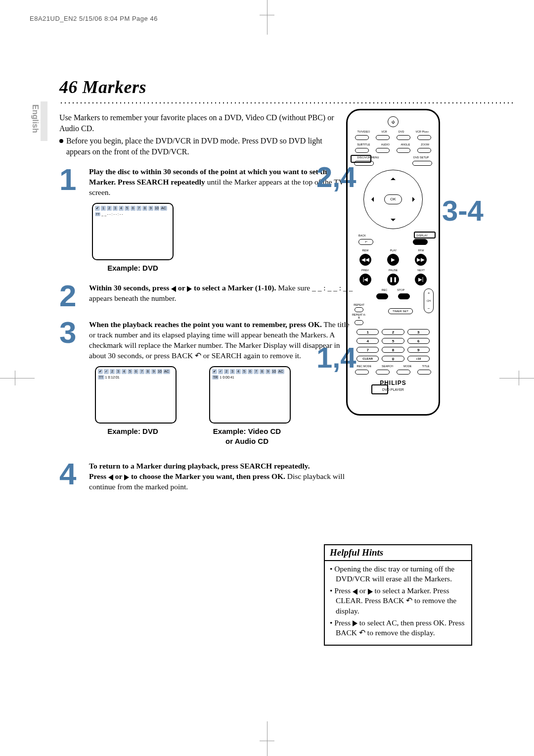 Image resolution: width=534 pixels, height=756 pixels. What do you see at coordinates (208, 296) in the screenshot?
I see `step-2: 2 Within 30 seconds, press or to select …` at bounding box center [208, 296].